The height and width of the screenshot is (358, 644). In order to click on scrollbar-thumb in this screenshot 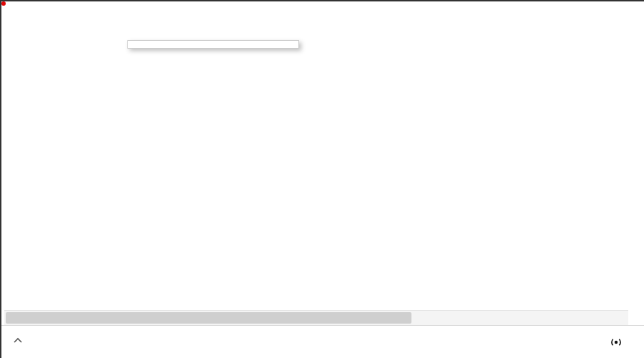, I will do `click(209, 318)`.